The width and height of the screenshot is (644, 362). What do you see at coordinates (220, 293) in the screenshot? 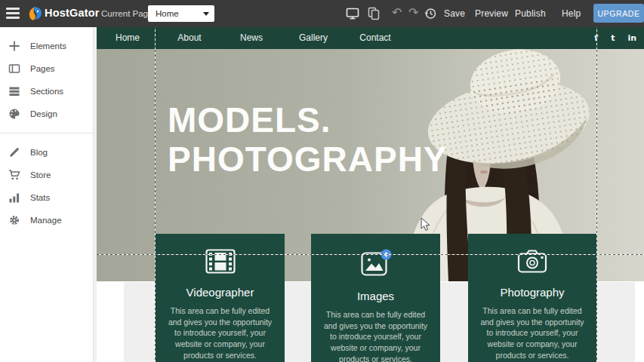
I see `card-title: Videographer` at bounding box center [220, 293].